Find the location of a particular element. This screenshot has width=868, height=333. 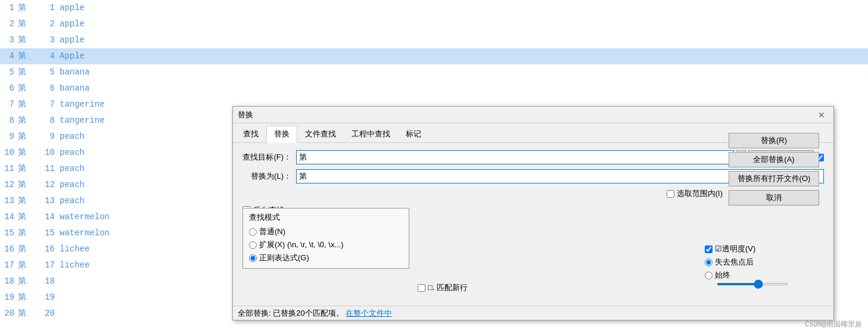

replace-open-button: 替换所有打开文件(O) is located at coordinates (774, 179).